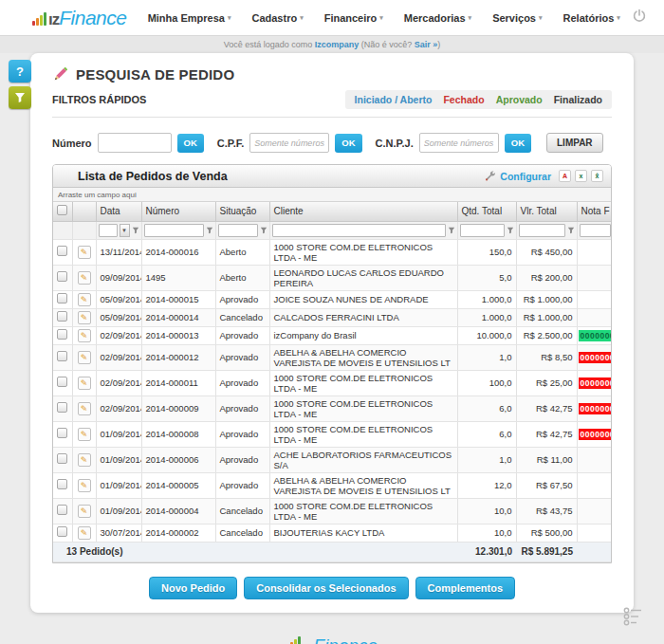 Image resolution: width=664 pixels, height=644 pixels. I want to click on cpf-input, so click(289, 142).